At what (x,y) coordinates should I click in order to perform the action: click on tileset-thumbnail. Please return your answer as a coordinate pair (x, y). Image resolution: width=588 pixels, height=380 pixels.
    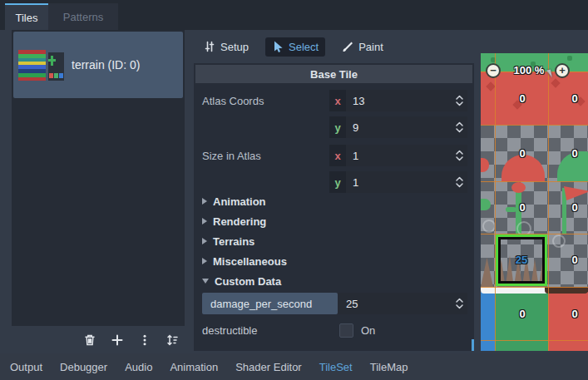
    Looking at the image, I should click on (42, 65).